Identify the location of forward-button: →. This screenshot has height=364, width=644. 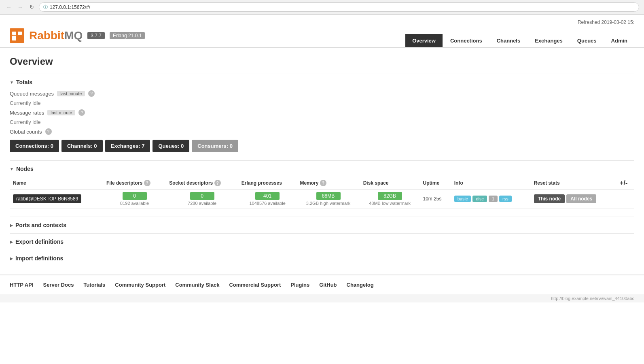
(20, 7).